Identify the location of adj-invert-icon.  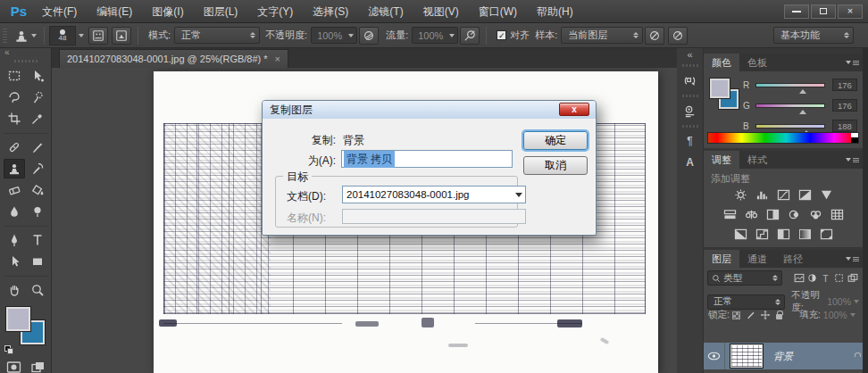
(741, 234).